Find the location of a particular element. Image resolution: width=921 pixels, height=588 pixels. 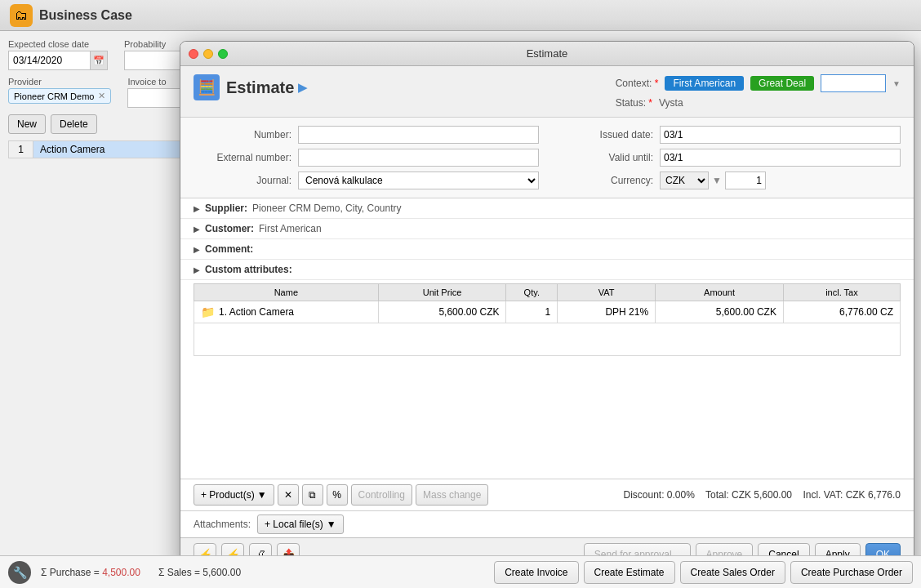

estimate-right: Context: * First American Great Deal ▼ S… is located at coordinates (758, 91).